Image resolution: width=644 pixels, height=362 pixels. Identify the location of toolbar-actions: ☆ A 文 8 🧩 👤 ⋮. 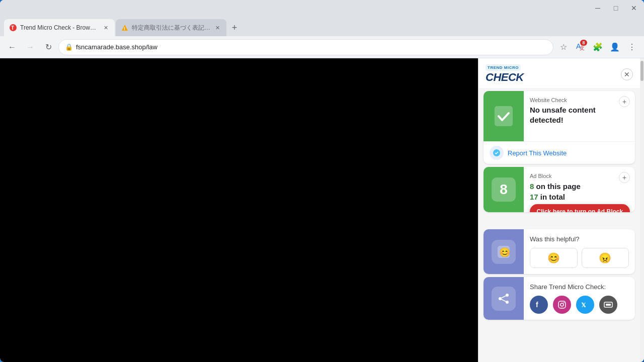
(598, 47).